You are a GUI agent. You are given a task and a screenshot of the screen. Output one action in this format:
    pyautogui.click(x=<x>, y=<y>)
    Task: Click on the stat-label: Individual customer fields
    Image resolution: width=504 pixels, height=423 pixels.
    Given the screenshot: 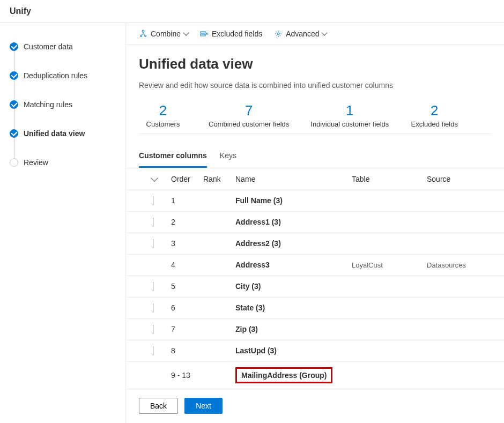 What is the action you would take?
    pyautogui.click(x=350, y=124)
    